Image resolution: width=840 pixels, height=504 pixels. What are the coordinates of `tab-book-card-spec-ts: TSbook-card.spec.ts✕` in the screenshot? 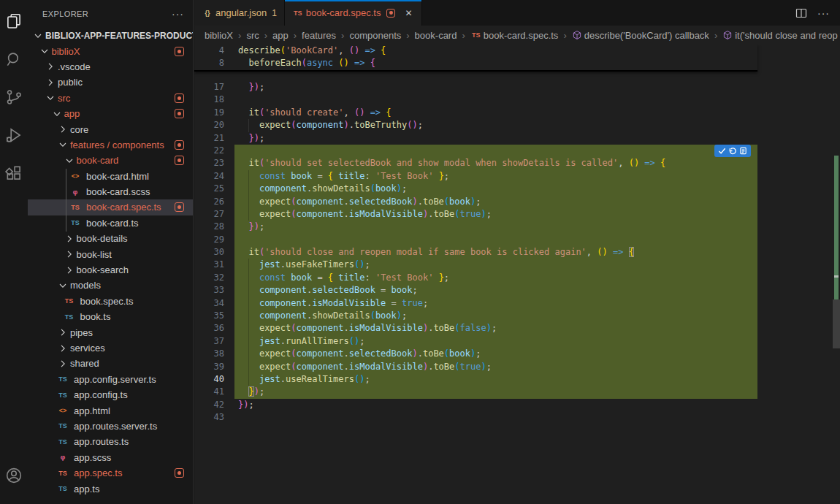 It's located at (354, 13).